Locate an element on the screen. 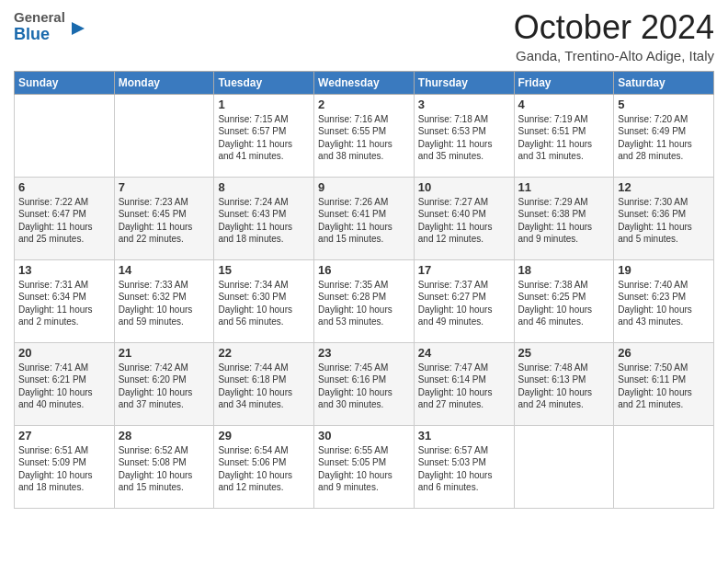  cell-content: Sunrise: 7:40 AMSunset: 6:23 PMDaylight:… is located at coordinates (664, 304).